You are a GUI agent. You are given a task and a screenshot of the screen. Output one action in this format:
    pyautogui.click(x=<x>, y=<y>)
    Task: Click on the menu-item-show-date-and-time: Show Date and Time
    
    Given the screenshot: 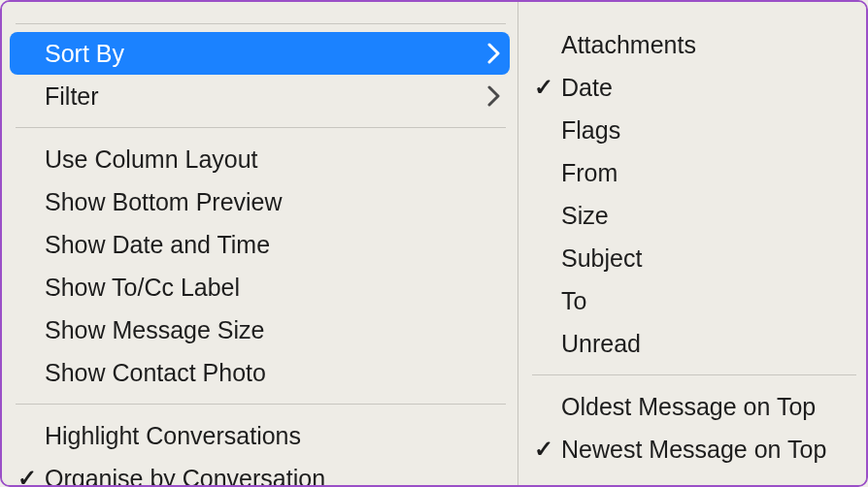 What is the action you would take?
    pyautogui.click(x=260, y=244)
    